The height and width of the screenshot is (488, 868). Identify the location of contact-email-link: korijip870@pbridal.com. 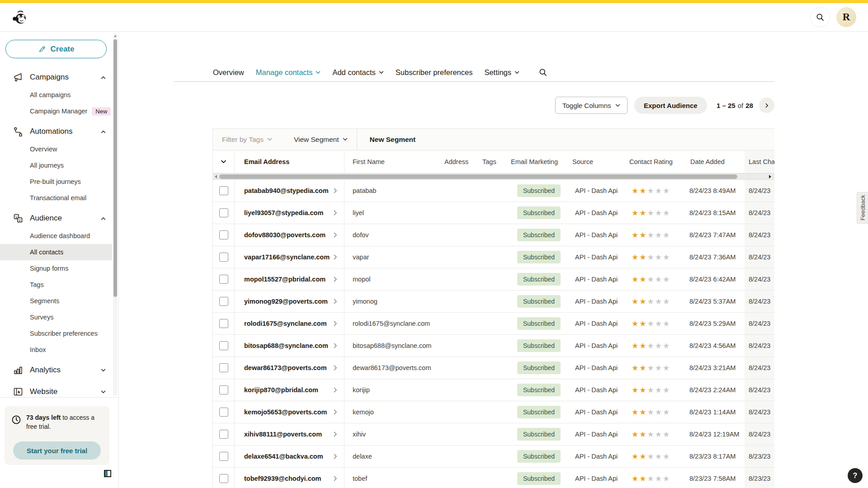
(281, 390).